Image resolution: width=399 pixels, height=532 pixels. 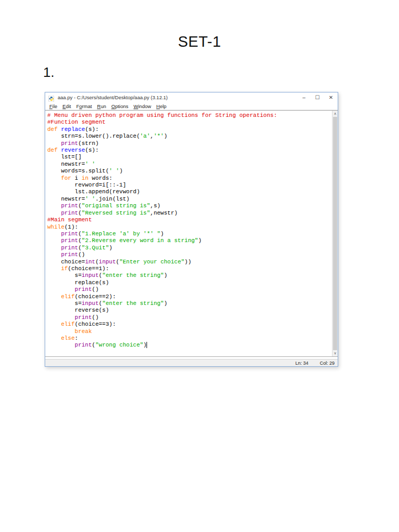 What do you see at coordinates (190, 213) in the screenshot?
I see `code-line: print("Reversed string is",newstr)` at bounding box center [190, 213].